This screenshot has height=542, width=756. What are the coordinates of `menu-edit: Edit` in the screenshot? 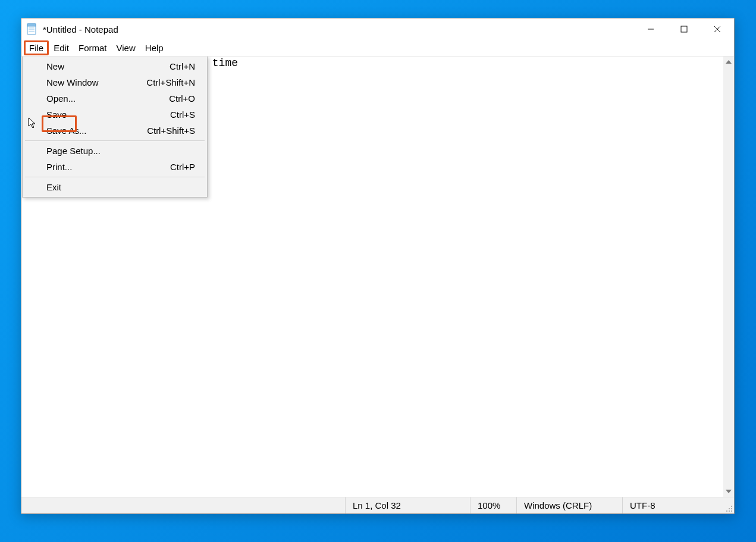 It's located at (61, 48).